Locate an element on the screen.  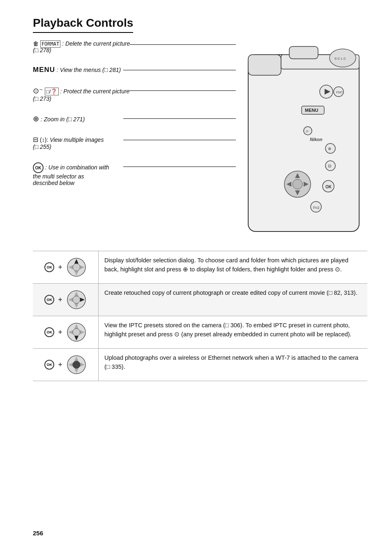
label-item-delete: 🗑 FORMAT : Delete the current picture(□ … is located at coordinates (134, 47).